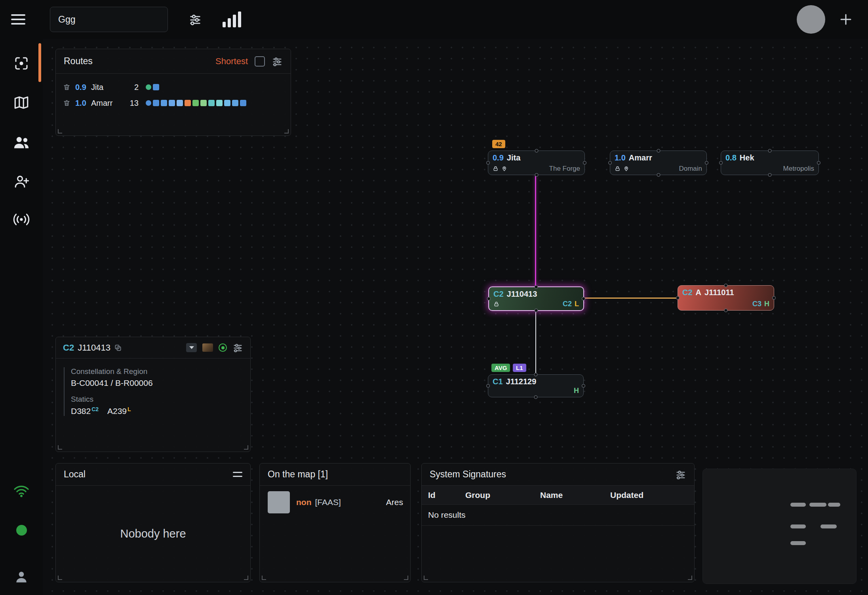  I want to click on connection-j110413-j112129, so click(536, 343).